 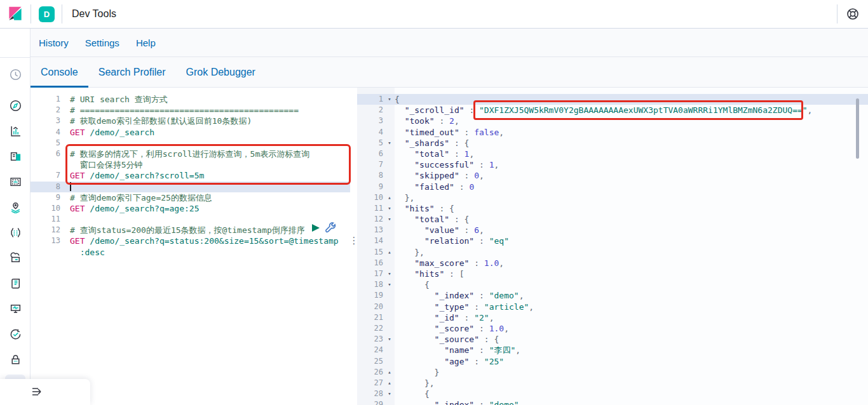 What do you see at coordinates (15, 232) in the screenshot?
I see `sidebar-item-machine-learning` at bounding box center [15, 232].